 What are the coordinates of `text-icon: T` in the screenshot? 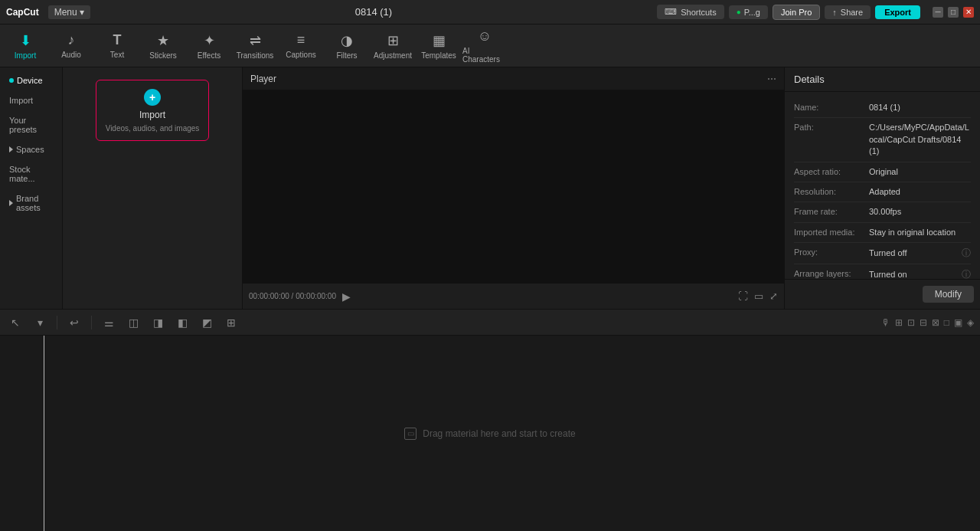 It's located at (118, 40).